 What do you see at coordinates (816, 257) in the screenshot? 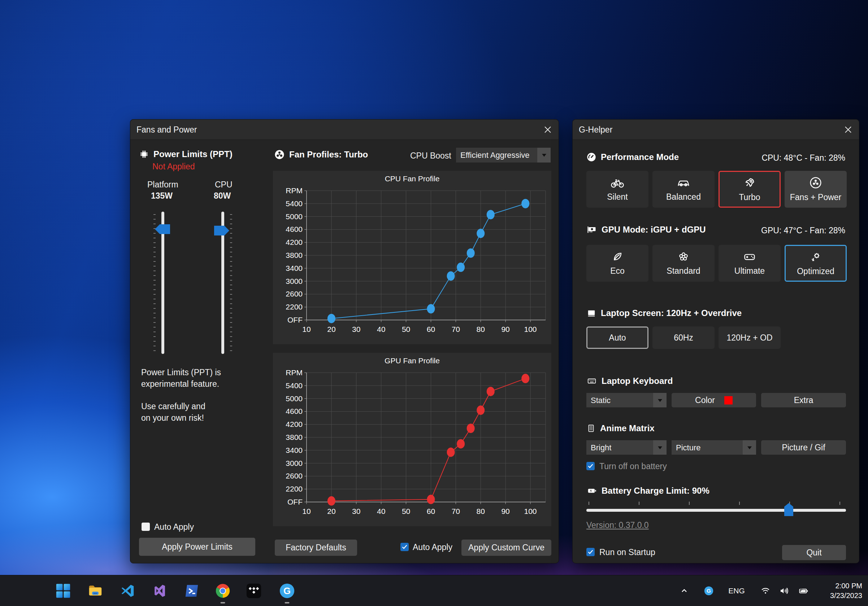
I see `gear-sparkle-icon` at bounding box center [816, 257].